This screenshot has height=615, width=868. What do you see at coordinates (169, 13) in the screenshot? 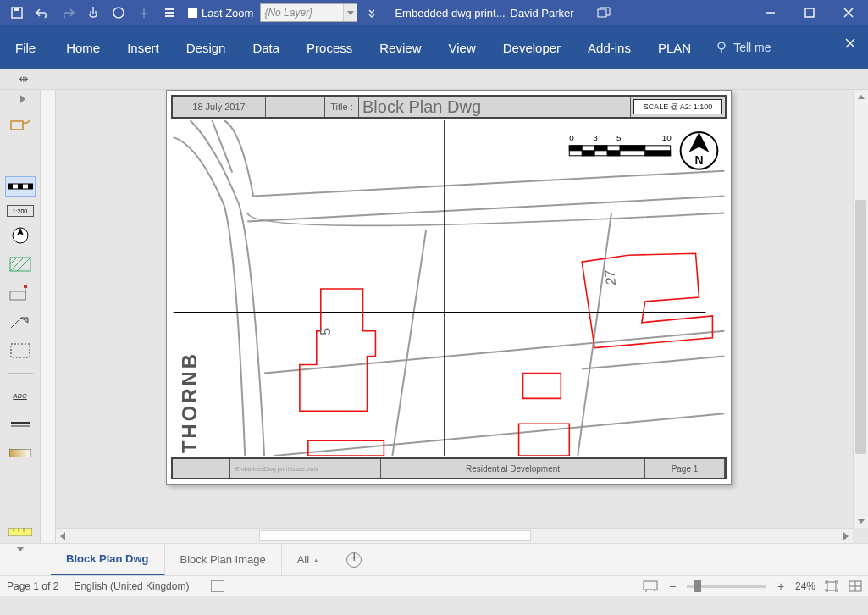
I see `stack-icon` at bounding box center [169, 13].